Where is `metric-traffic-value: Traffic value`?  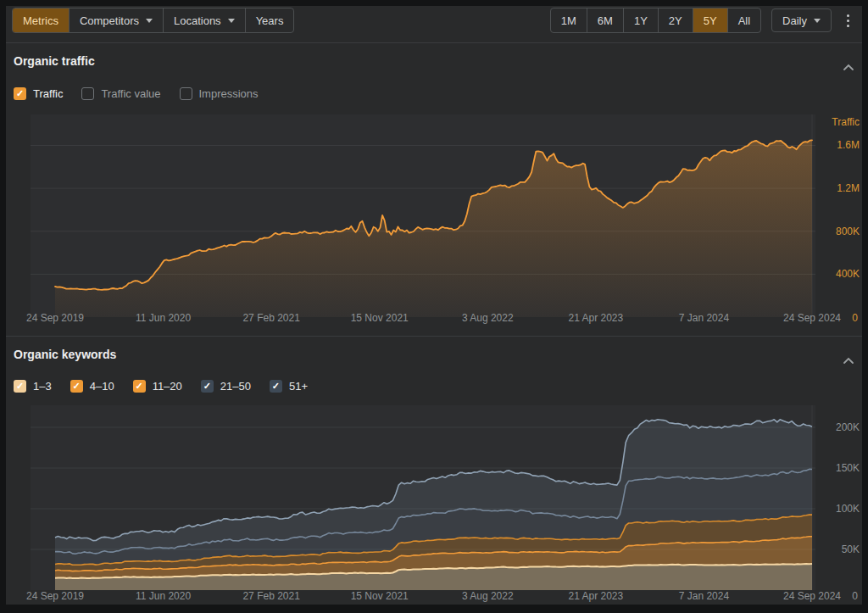 metric-traffic-value: Traffic value is located at coordinates (120, 93).